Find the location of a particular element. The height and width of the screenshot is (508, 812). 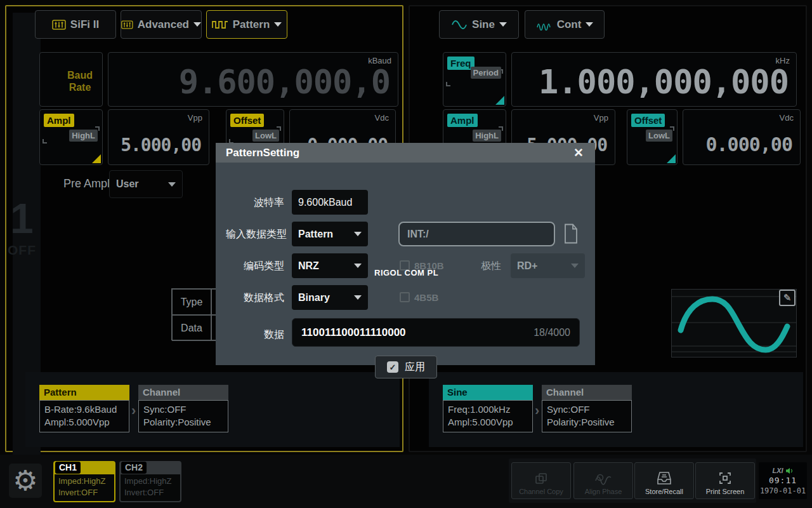

ch1-channel-card-title: Channel is located at coordinates (183, 392).